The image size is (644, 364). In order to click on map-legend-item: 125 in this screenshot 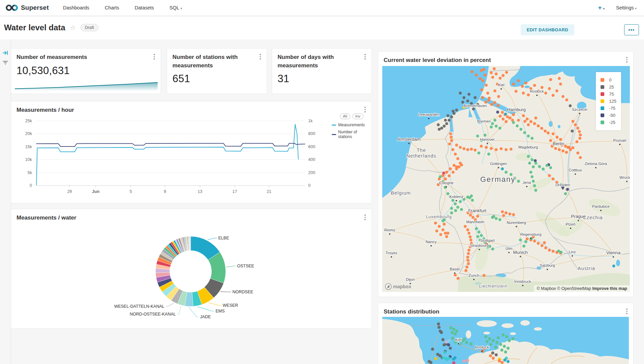, I will do `click(608, 101)`.